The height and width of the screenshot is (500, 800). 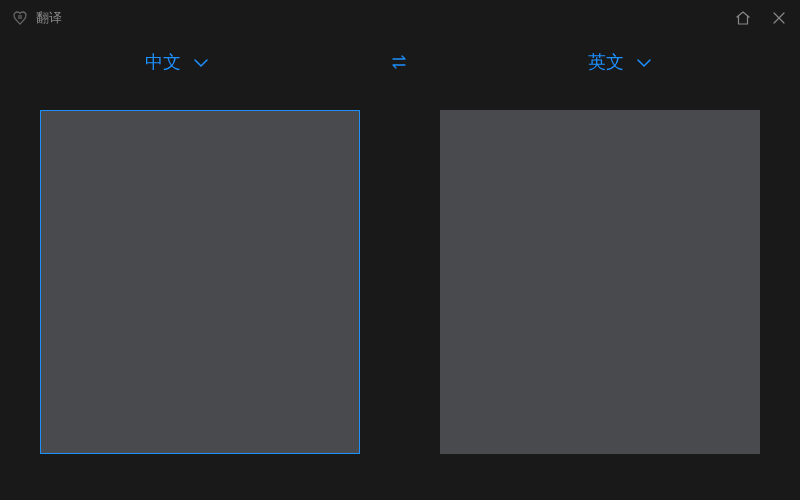 I want to click on source-language-label: 中文, so click(x=163, y=62).